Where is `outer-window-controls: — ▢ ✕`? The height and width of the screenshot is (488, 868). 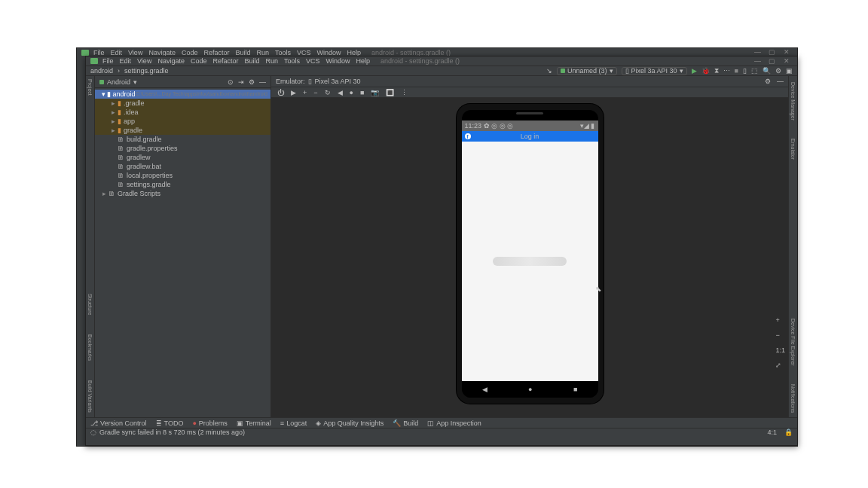 outer-window-controls: — ▢ ✕ is located at coordinates (773, 52).